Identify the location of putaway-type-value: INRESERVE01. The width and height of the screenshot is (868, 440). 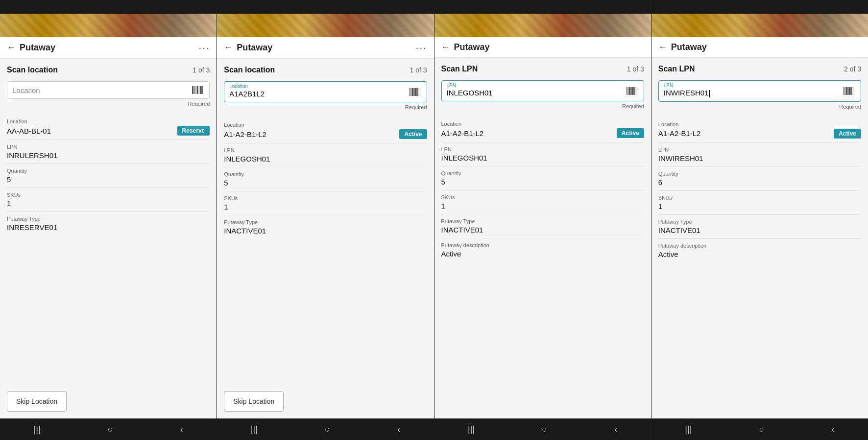
(108, 227).